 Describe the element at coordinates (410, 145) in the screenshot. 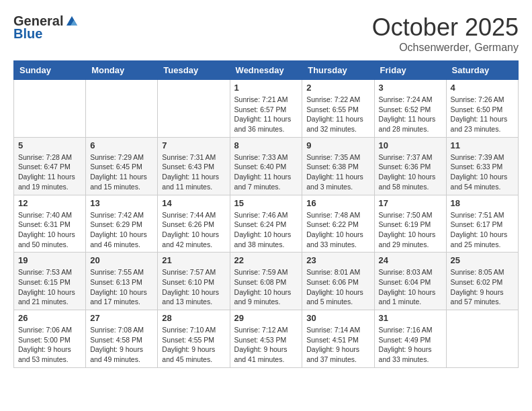

I see `day-number: 10` at that location.